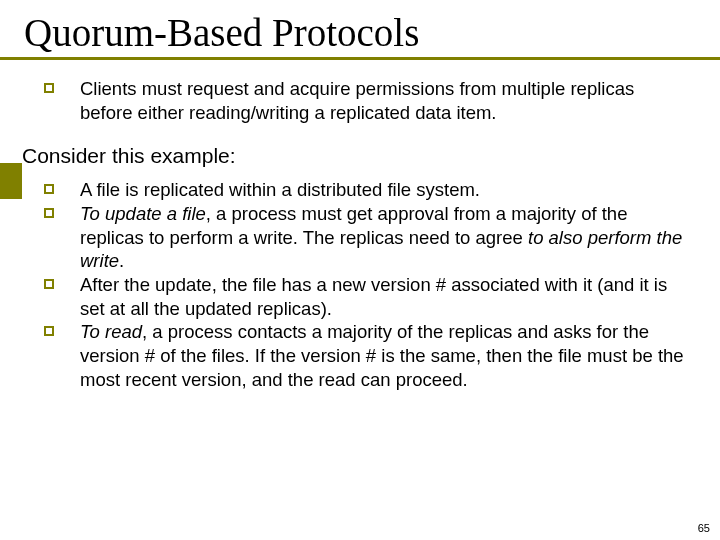 The width and height of the screenshot is (720, 540). I want to click on list-item: To update a file, a process must get app…, so click(367, 238).